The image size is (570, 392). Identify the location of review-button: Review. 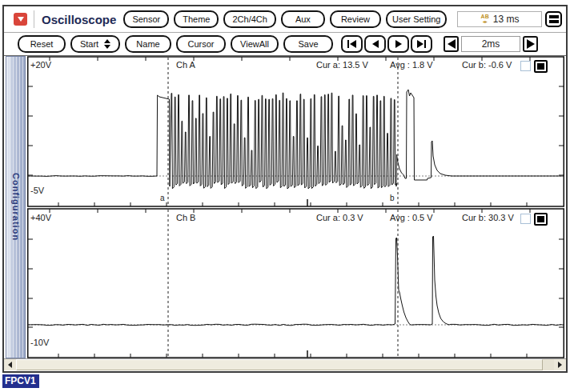
(355, 19).